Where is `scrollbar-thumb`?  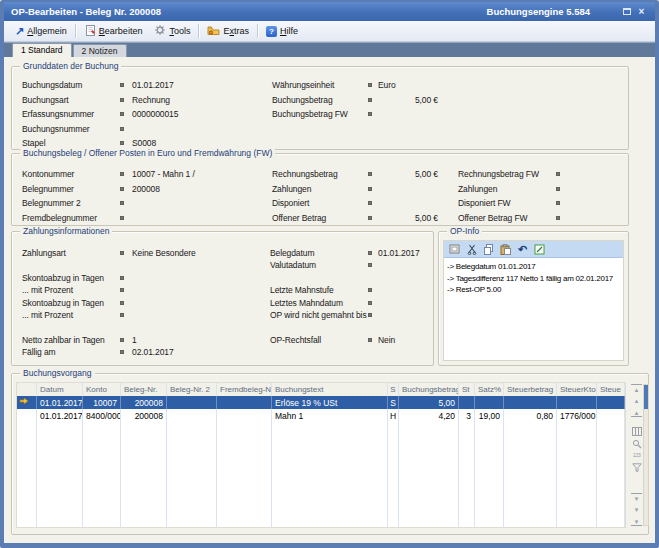
scrollbar-thumb is located at coordinates (646, 397).